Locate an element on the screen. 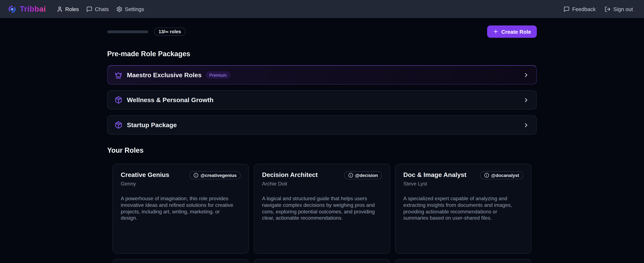  package-row-wellness: Wellness & Personal Growth is located at coordinates (322, 100).